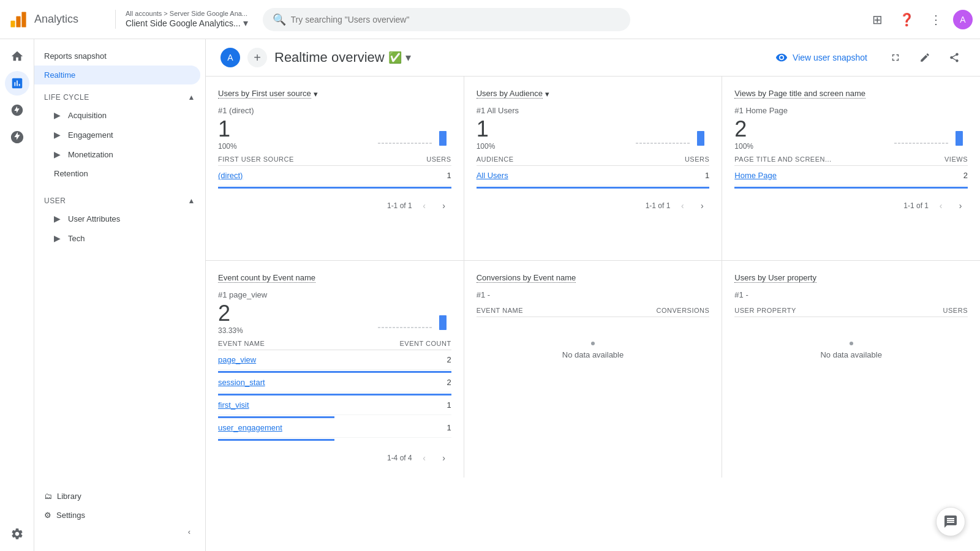 This screenshot has height=551, width=980. Describe the element at coordinates (936, 20) in the screenshot. I see `more-options-button: ⋮` at that location.